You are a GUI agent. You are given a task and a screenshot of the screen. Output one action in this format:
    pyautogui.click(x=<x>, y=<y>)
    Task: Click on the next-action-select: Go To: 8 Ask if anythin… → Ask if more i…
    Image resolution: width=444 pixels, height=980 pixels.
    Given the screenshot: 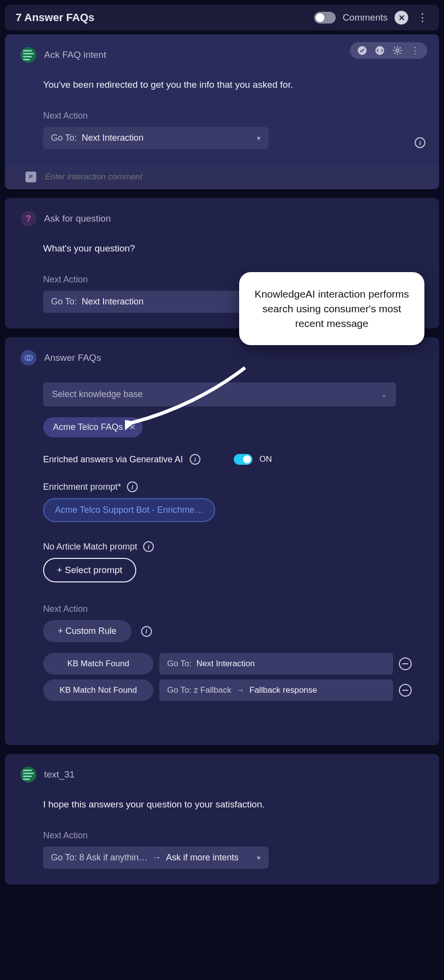 What is the action you would take?
    pyautogui.click(x=156, y=858)
    